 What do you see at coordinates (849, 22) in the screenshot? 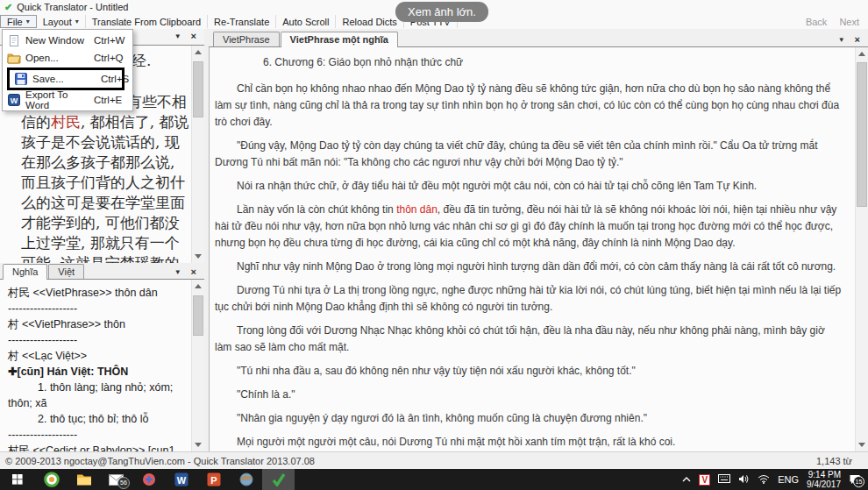
I see `nav-next-button: Next` at bounding box center [849, 22].